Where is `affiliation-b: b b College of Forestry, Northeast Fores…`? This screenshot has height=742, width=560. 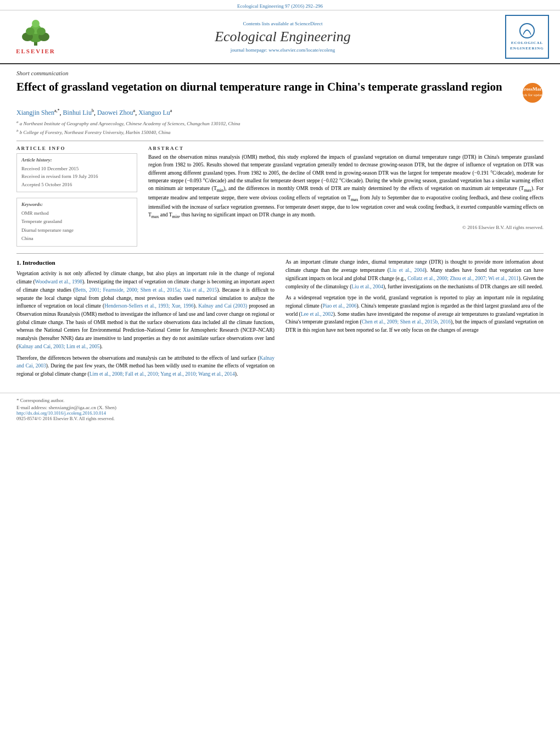 affiliation-b: b b College of Forestry, Northeast Fores… is located at coordinates (280, 132).